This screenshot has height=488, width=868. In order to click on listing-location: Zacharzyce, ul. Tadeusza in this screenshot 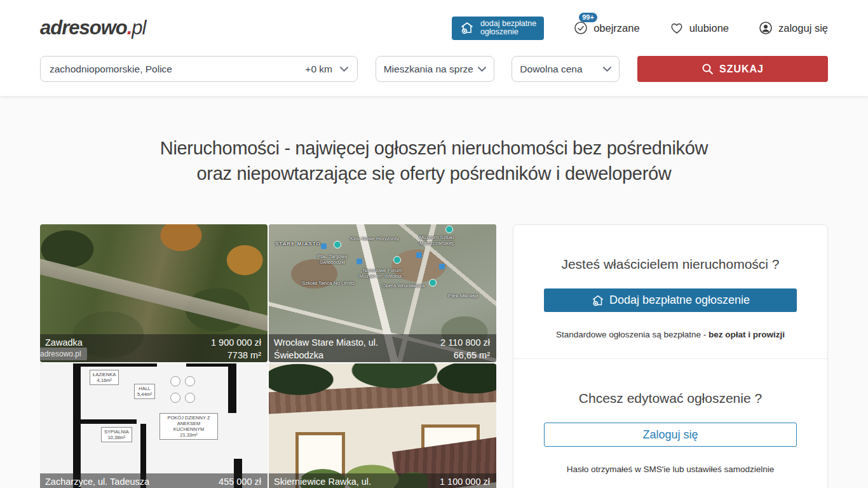, I will do `click(97, 482)`.